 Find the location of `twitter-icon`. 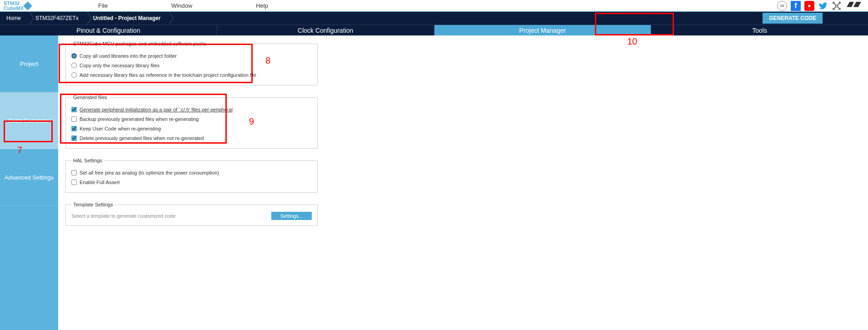

twitter-icon is located at coordinates (823, 6).